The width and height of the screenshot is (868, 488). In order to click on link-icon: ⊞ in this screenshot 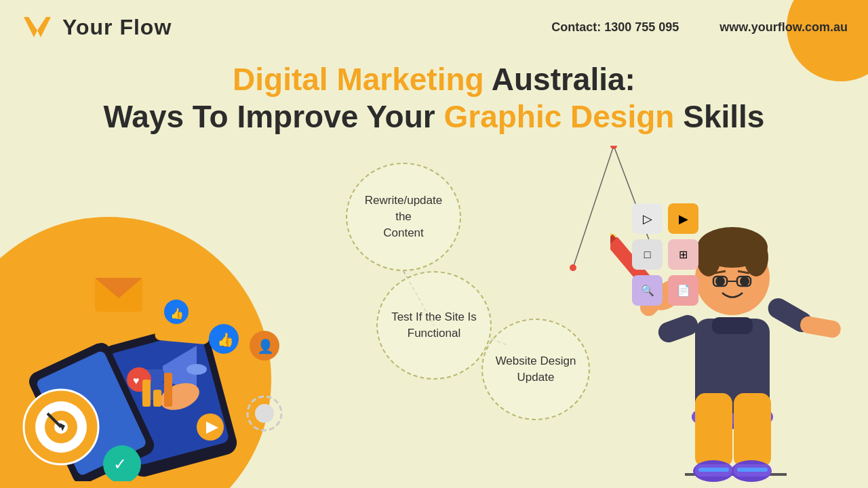, I will do `click(684, 255)`.